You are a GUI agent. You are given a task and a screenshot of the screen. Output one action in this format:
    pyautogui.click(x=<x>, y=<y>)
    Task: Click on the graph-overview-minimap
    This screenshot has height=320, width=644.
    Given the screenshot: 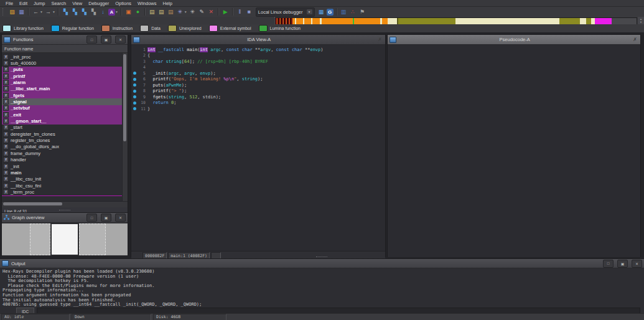 What is the action you would take?
    pyautogui.click(x=65, y=239)
    